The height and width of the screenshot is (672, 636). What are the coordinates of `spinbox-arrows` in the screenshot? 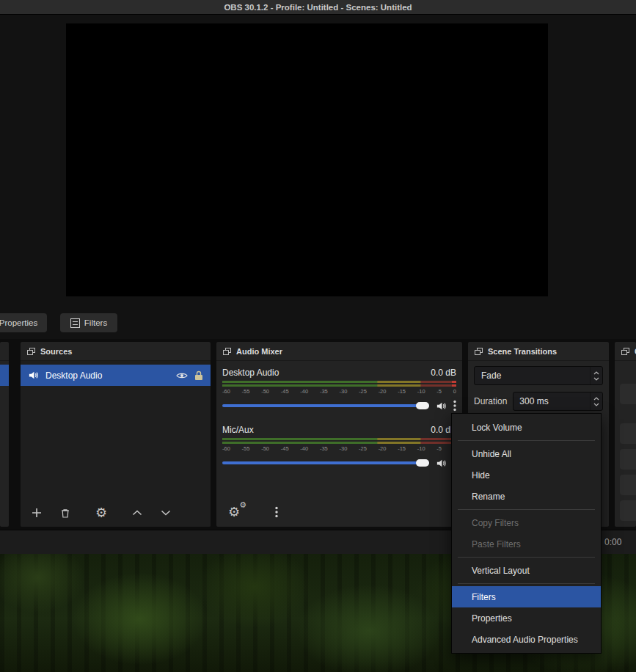 It's located at (596, 401).